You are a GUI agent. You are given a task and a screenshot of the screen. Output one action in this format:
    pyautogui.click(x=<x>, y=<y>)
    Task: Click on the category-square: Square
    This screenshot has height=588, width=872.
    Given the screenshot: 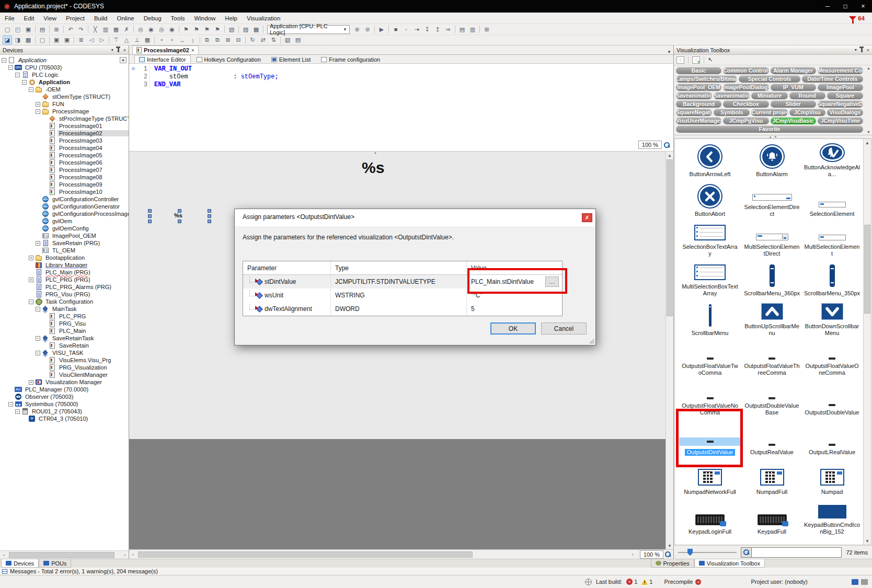 What is the action you would take?
    pyautogui.click(x=845, y=96)
    